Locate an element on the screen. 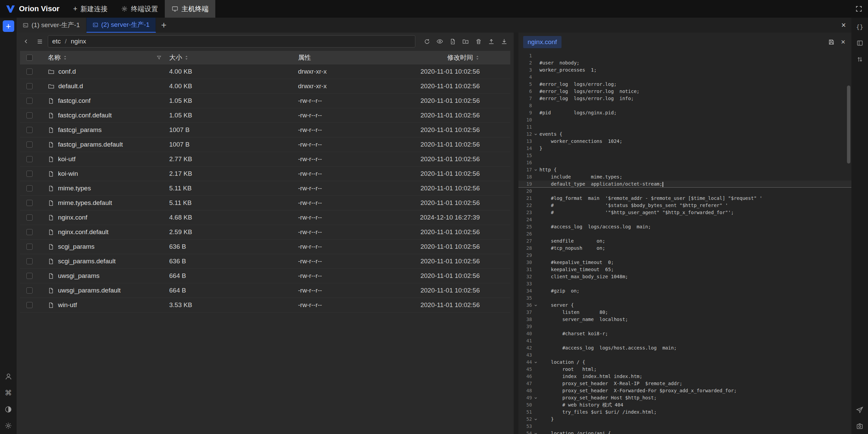 The height and width of the screenshot is (434, 868). row-name-cell: koi-utf is located at coordinates (104, 159).